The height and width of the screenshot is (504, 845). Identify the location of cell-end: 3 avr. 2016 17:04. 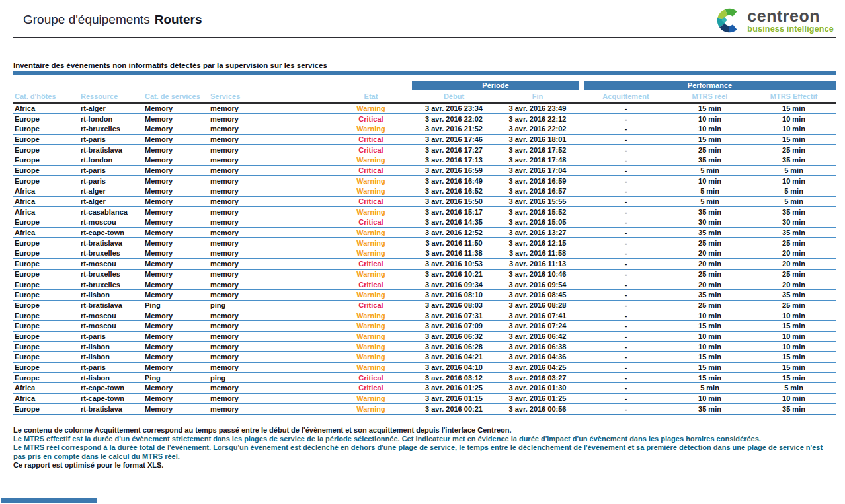
(538, 170).